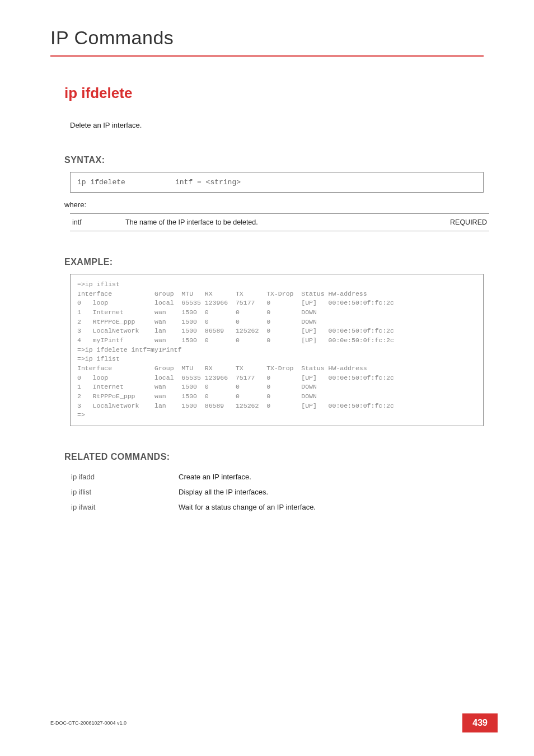 The height and width of the screenshot is (756, 534). I want to click on syntax-box: ip ifdeleteintf = <string>, so click(277, 183).